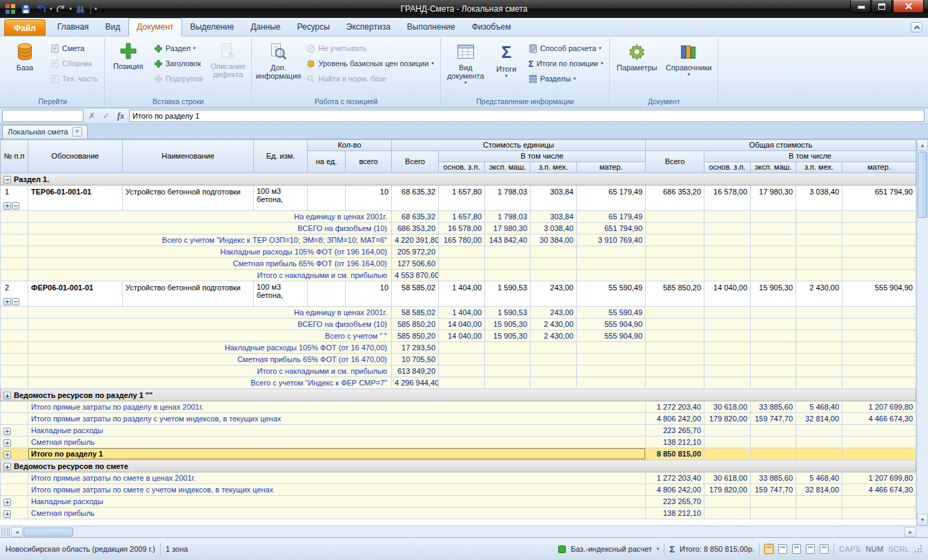 The height and width of the screenshot is (560, 928). Describe the element at coordinates (727, 407) in the screenshot. I see `cell: 30 618,00` at that location.